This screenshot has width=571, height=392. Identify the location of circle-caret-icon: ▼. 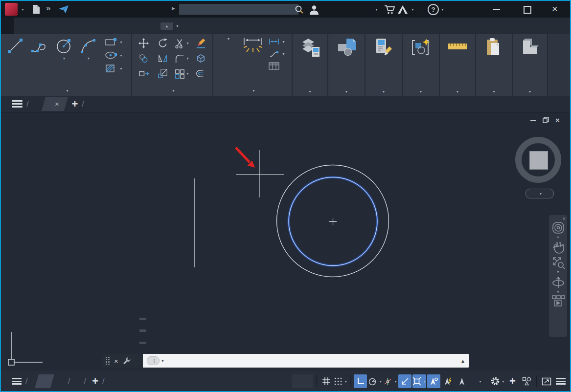
(65, 59).